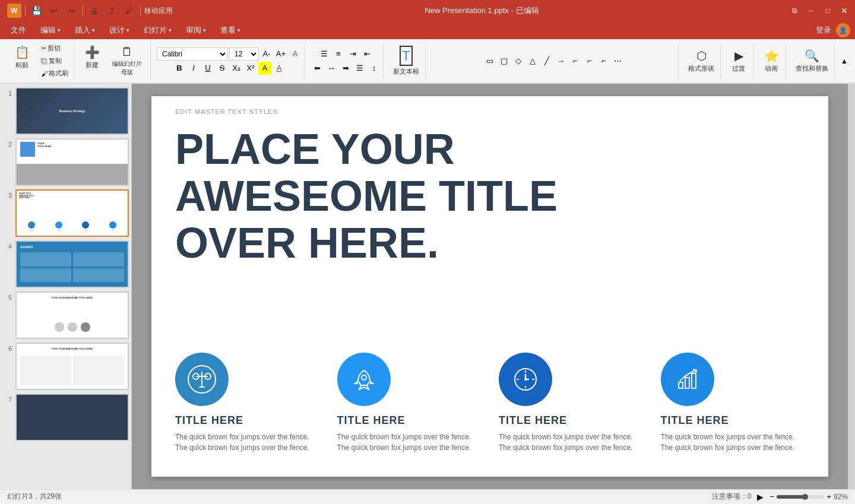 Image resolution: width=855 pixels, height=504 pixels. What do you see at coordinates (72, 11) in the screenshot?
I see `redo-button: ↪` at bounding box center [72, 11].